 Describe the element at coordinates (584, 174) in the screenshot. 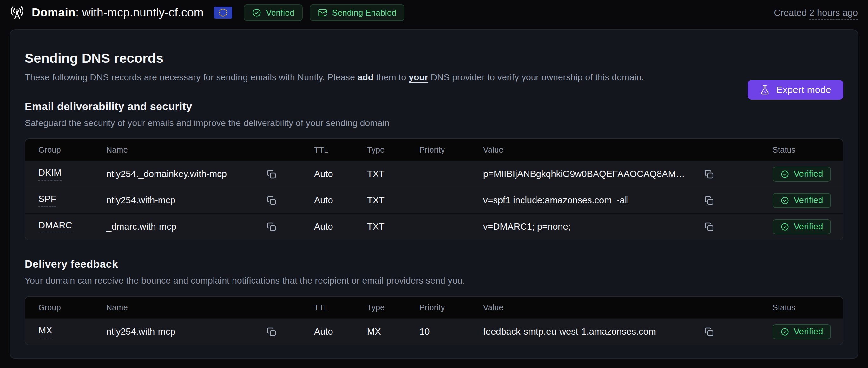

I see `record-value: p=MIIBIjANBgkqhkiG9w0BAQEFAAOCAQ8AM…` at that location.